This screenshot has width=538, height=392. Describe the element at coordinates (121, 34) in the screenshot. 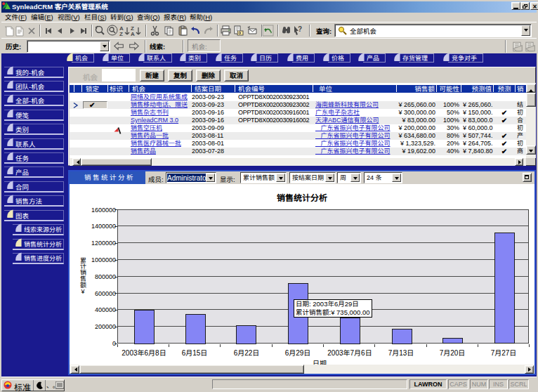

I see `svg-text: Z` at that location.